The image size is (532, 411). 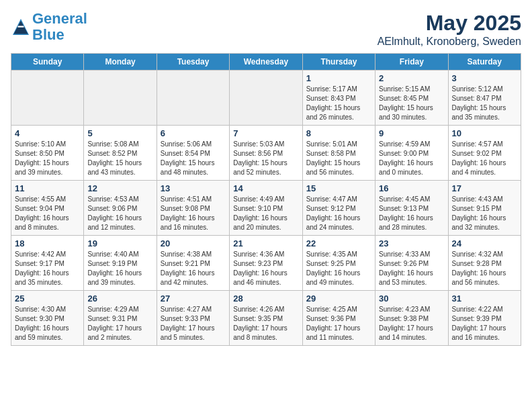 I want to click on calendar-week-4: 18Sunrise: 4:42 AM Sunset: 9:17 PM Dayli…, so click(x=266, y=263).